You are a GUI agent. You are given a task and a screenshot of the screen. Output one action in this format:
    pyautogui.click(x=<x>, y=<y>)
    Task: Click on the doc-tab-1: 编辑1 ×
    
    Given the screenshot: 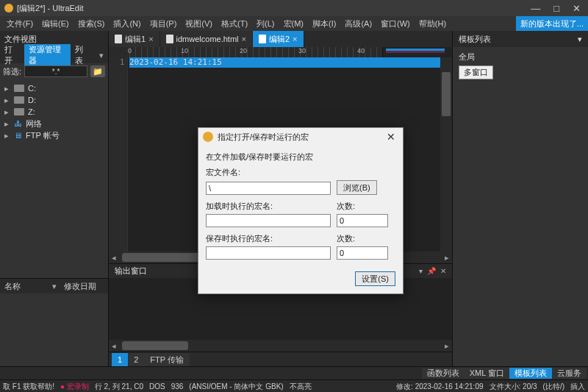 What is the action you would take?
    pyautogui.click(x=135, y=39)
    